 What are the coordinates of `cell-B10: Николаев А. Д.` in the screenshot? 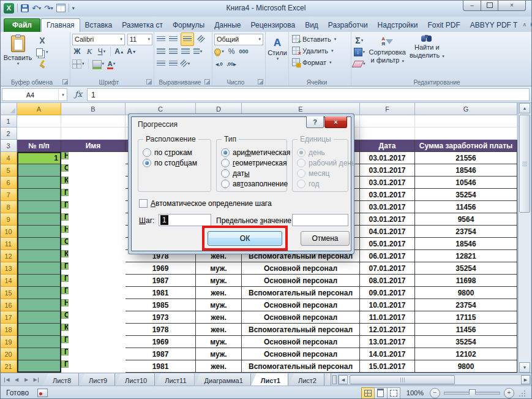 It's located at (65, 229).